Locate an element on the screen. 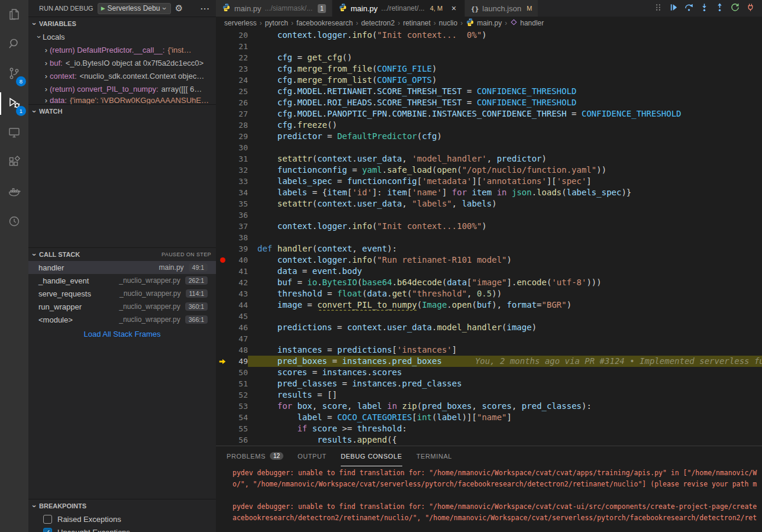 Image resolution: width=762 pixels, height=532 pixels. code-text: cfg.merge_from_list(CONFIG_OPTS) is located at coordinates (505, 80).